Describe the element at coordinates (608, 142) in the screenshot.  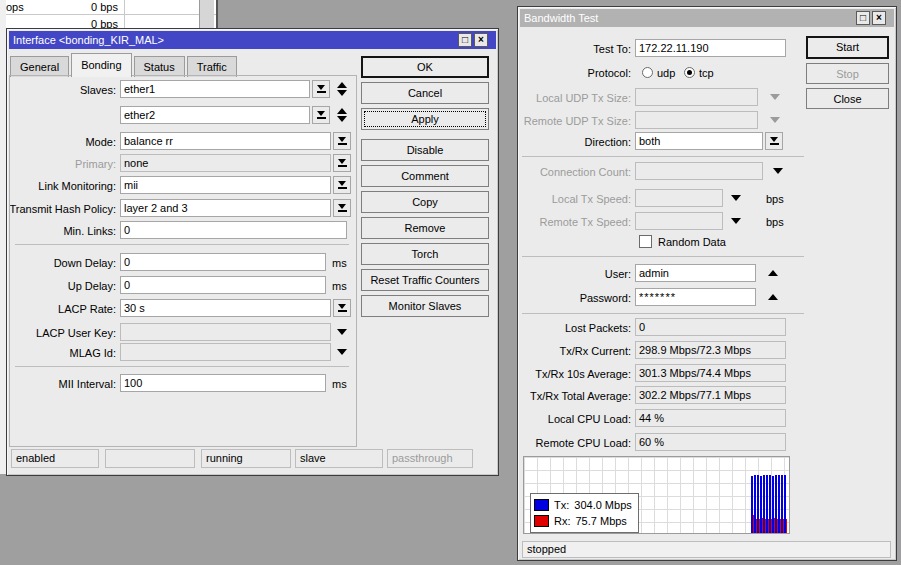
I see `direction-label: Direction:` at that location.